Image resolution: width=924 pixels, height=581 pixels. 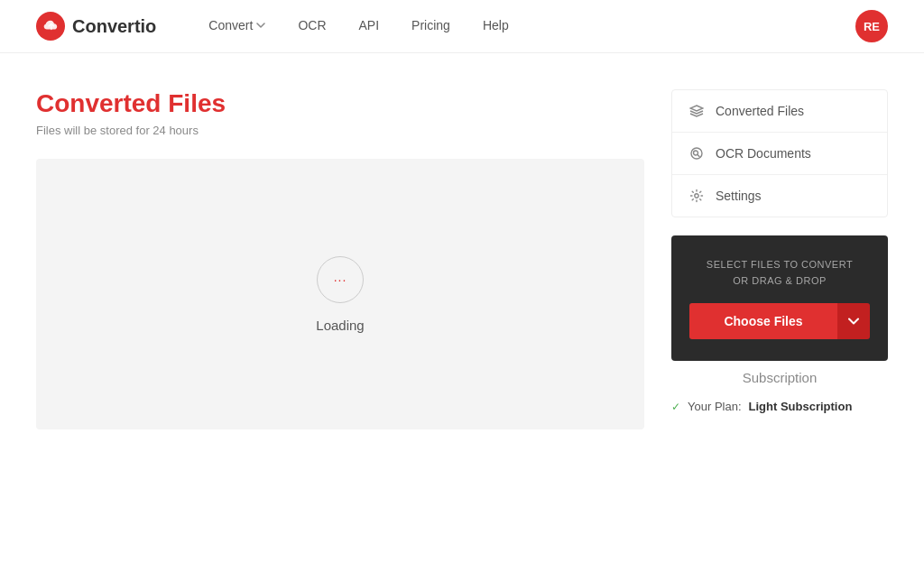 What do you see at coordinates (763, 321) in the screenshot?
I see `choose-files-button: Choose Files` at bounding box center [763, 321].